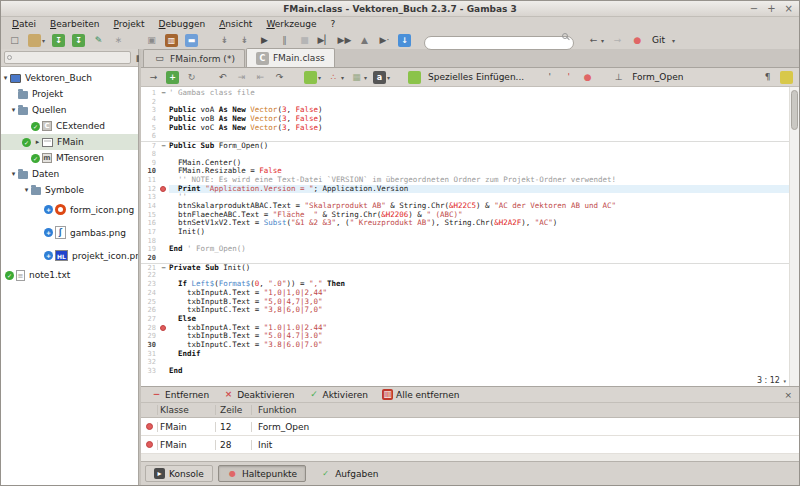 This screenshot has height=486, width=800. Describe the element at coordinates (788, 395) in the screenshot. I see `close-panel-icon: ×` at that location.